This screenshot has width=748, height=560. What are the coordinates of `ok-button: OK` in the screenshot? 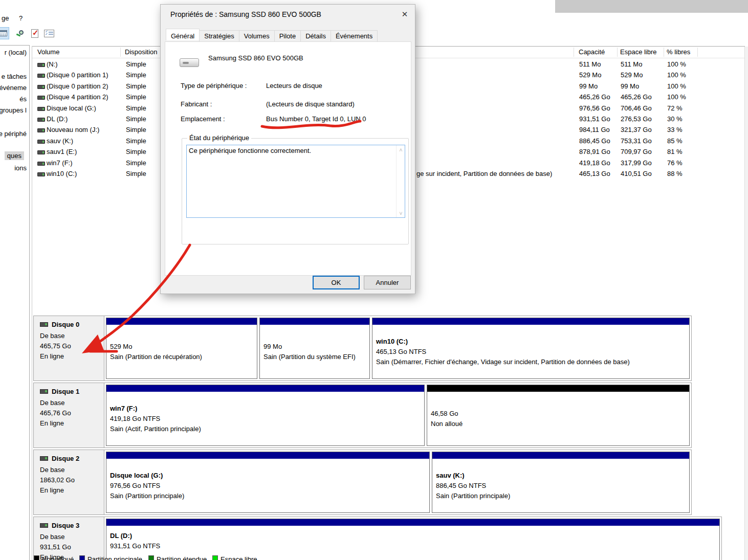 It's located at (336, 282).